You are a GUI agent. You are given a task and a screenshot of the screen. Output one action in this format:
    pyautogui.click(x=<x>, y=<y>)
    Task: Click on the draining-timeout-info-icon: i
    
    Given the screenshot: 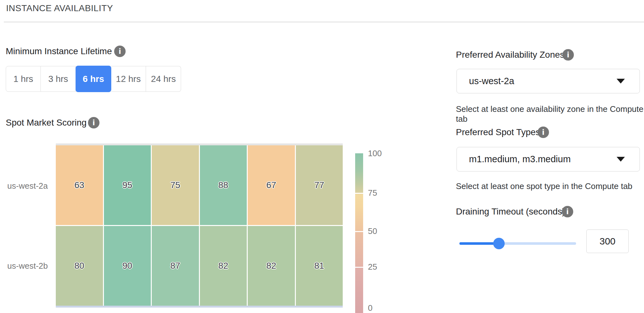 What is the action you would take?
    pyautogui.click(x=567, y=212)
    